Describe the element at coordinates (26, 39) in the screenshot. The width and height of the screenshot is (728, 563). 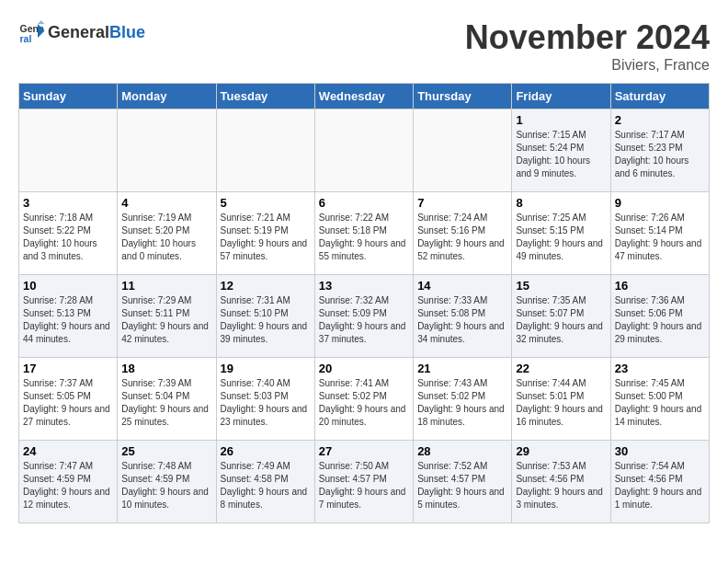
I see `svg-text: ral` at that location.